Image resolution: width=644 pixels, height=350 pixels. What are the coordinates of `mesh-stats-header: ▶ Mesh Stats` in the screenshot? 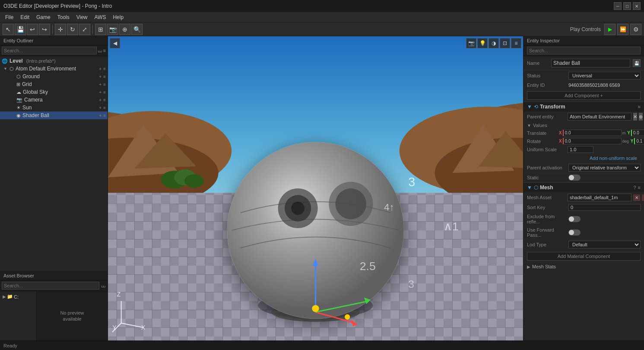 It's located at (584, 267).